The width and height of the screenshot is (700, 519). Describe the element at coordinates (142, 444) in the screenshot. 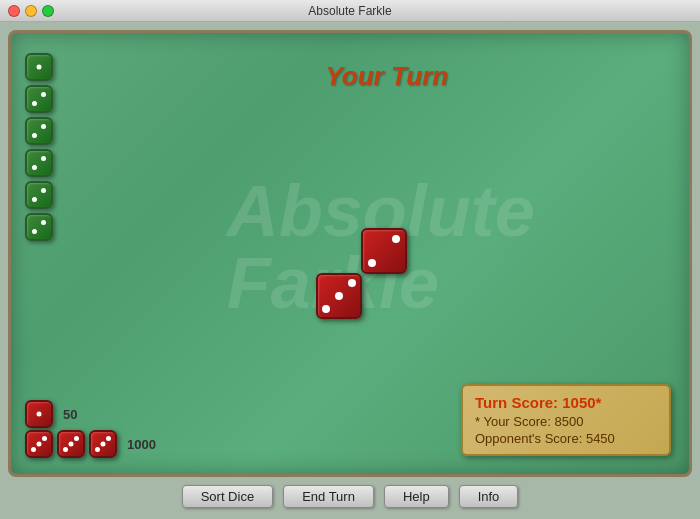

I see `kept-score-2: 1000` at that location.